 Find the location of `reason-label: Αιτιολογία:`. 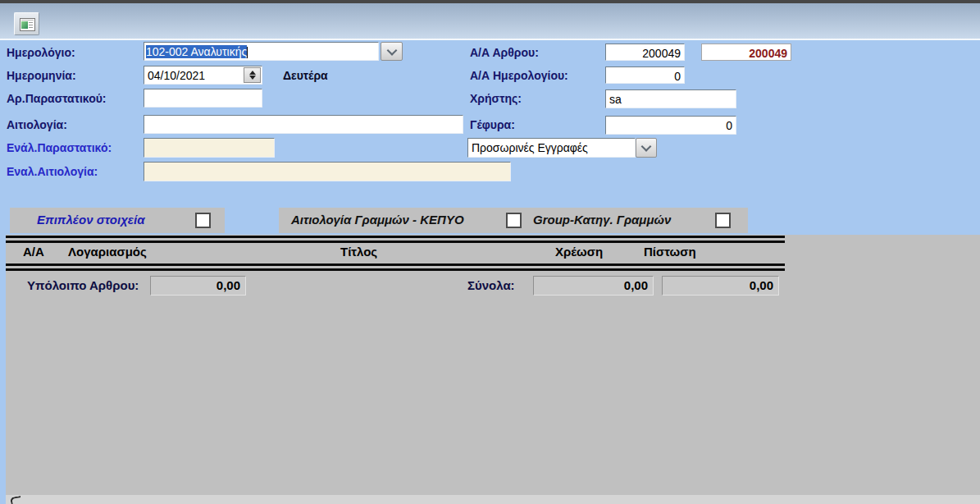

reason-label: Αιτιολογία: is located at coordinates (37, 125).